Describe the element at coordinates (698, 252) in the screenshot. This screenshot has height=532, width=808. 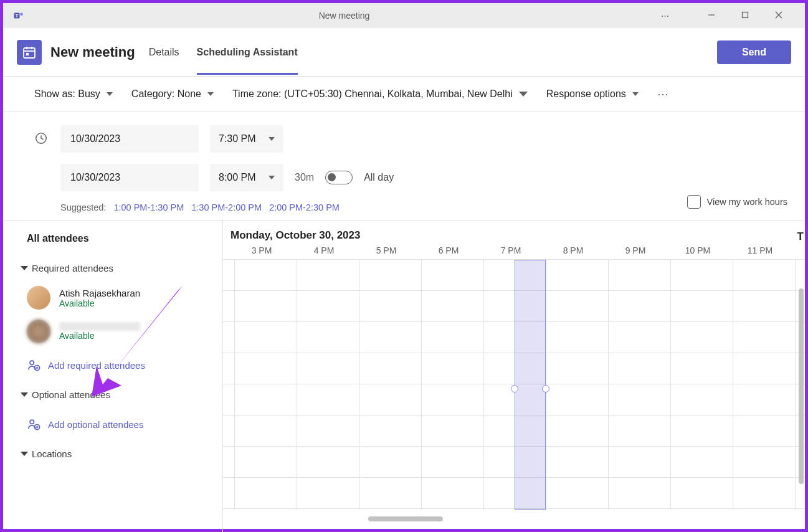
I see `timeline-hour-label: 10 PM` at that location.